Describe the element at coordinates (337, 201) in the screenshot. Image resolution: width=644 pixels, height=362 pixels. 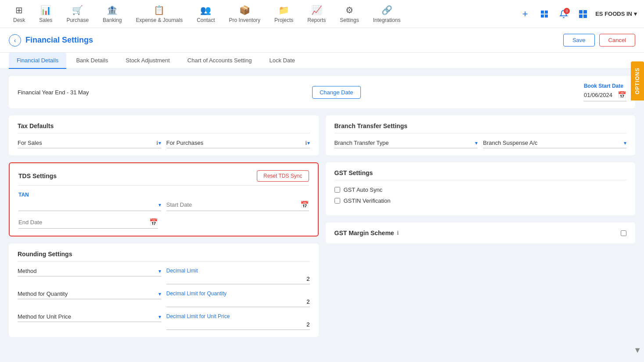
I see `gstin-verification-checkbox` at that location.